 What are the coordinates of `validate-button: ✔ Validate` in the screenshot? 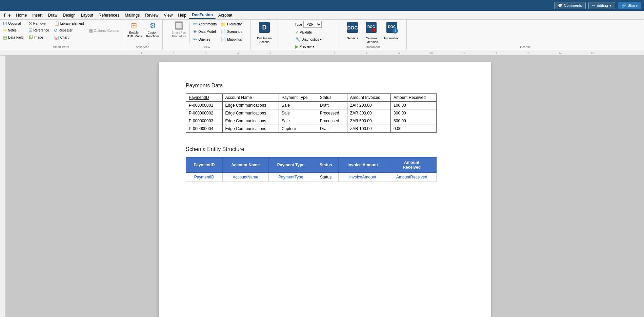 It's located at (304, 33).